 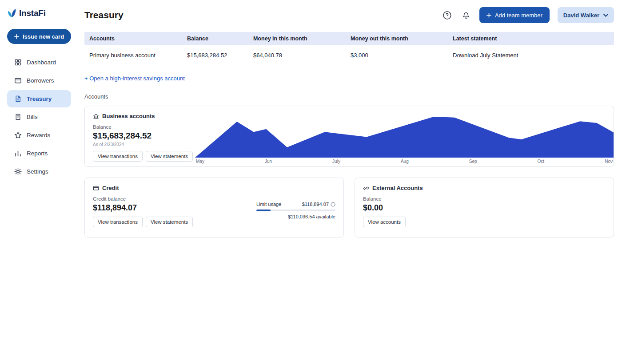 What do you see at coordinates (405, 162) in the screenshot?
I see `chart-x-label: Aug` at bounding box center [405, 162].